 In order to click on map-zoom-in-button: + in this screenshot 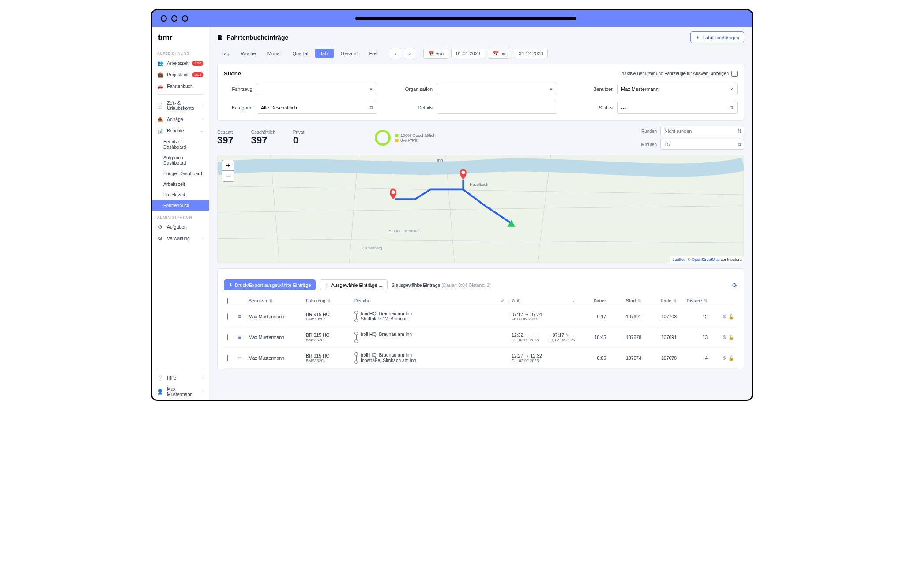, I will do `click(228, 166)`.